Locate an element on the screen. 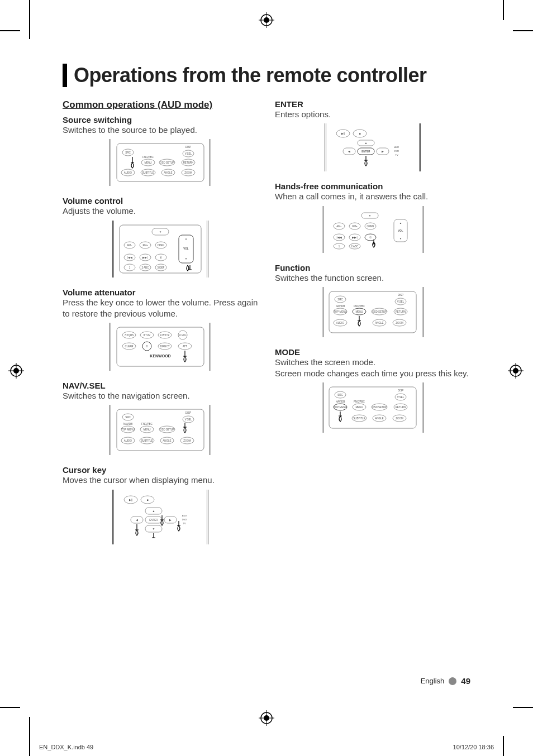 The image size is (533, 756). svg-text: KENWOOD is located at coordinates (160, 356).